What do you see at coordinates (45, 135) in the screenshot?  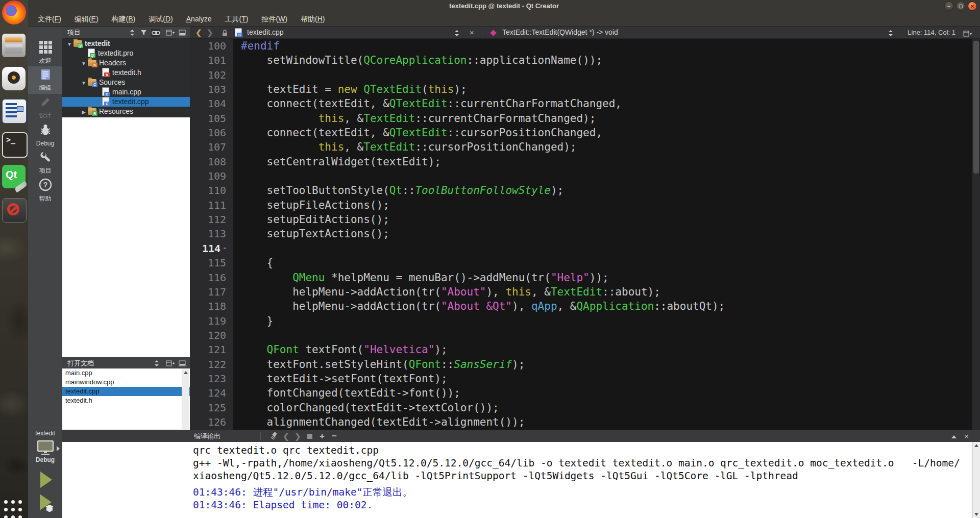 I see `mode-item-bug: Debug` at bounding box center [45, 135].